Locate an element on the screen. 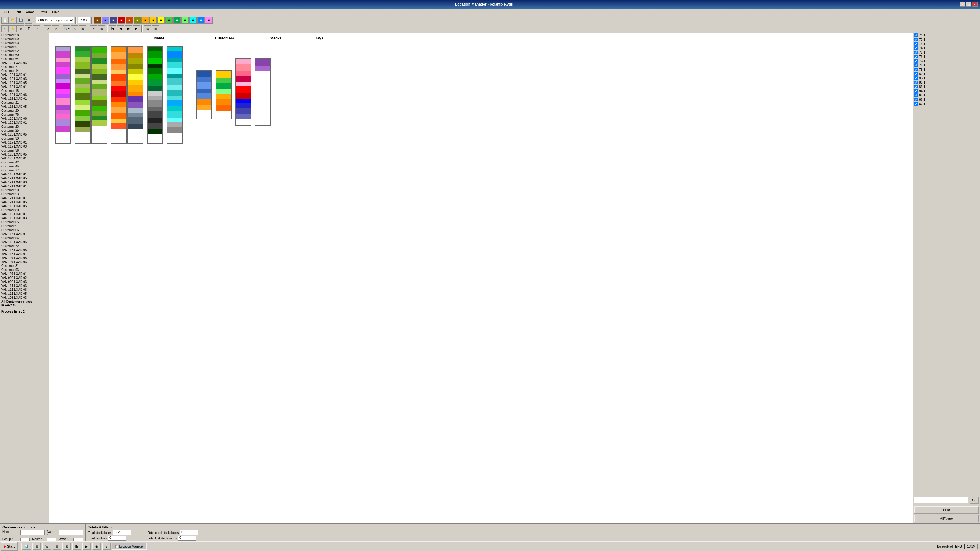 This screenshot has width=980, height=551. sidebar-item-van122-03: VAN 122 LOAD 03 is located at coordinates (24, 63).